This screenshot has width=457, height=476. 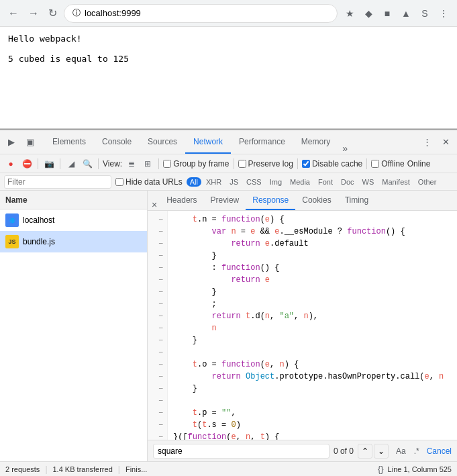 What do you see at coordinates (266, 164) in the screenshot?
I see `preserve-log-label: Preserve log` at bounding box center [266, 164].